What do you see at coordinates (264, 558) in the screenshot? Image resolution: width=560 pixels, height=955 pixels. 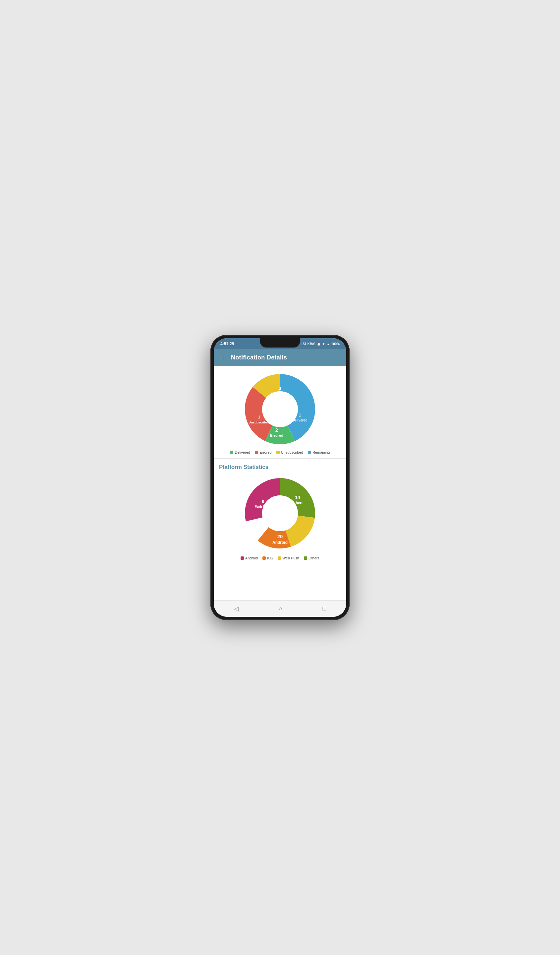 I see `legend-dot-ios` at bounding box center [264, 558].